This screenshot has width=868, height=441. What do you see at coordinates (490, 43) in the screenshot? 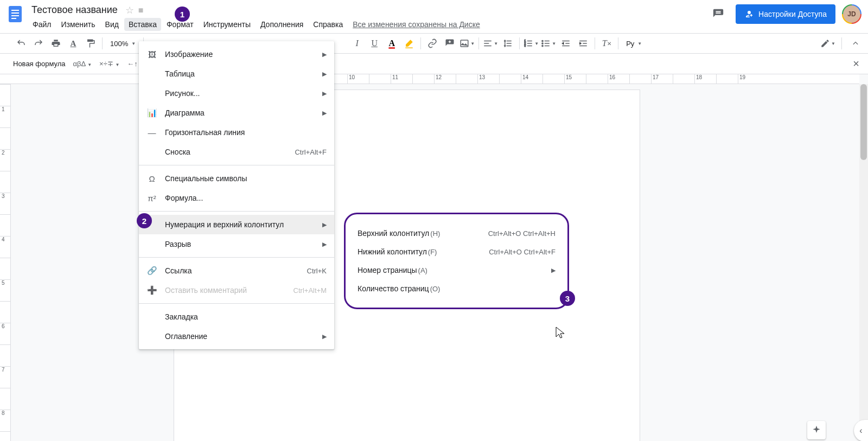
I see `align-button: ▼` at bounding box center [490, 43].